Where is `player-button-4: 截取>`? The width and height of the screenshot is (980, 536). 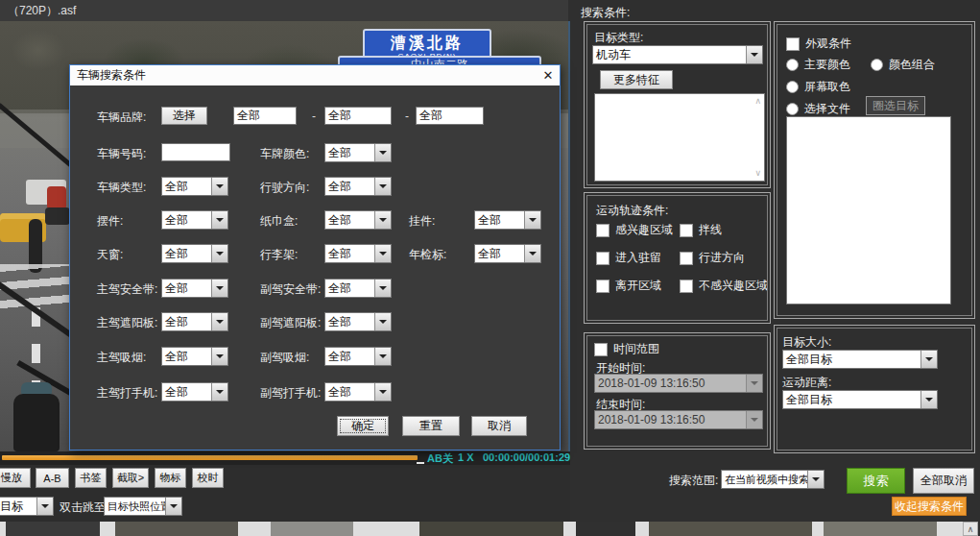
player-button-4: 截取> is located at coordinates (131, 478).